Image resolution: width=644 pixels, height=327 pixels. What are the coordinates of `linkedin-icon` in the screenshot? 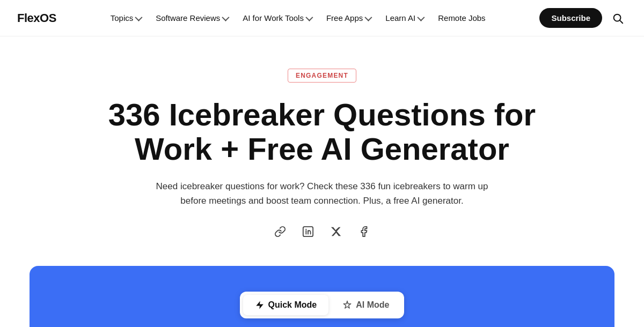 It's located at (308, 232).